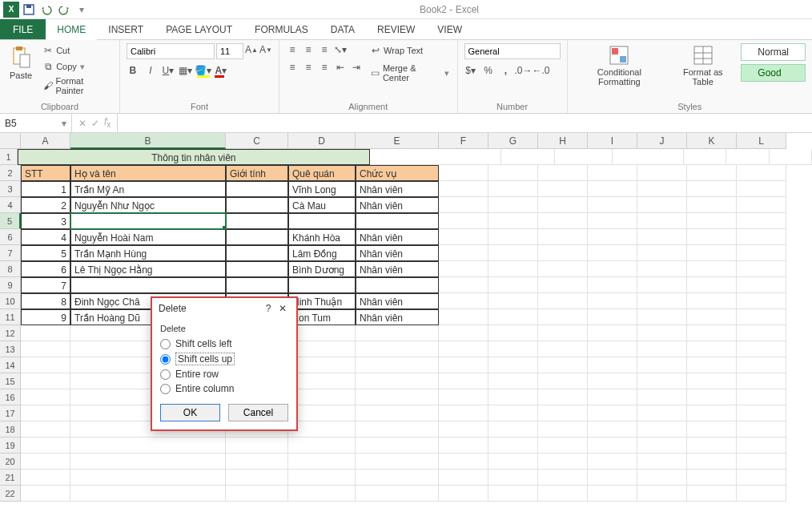 The image size is (812, 512). Describe the element at coordinates (10, 333) in the screenshot. I see `row-header: 12` at that location.